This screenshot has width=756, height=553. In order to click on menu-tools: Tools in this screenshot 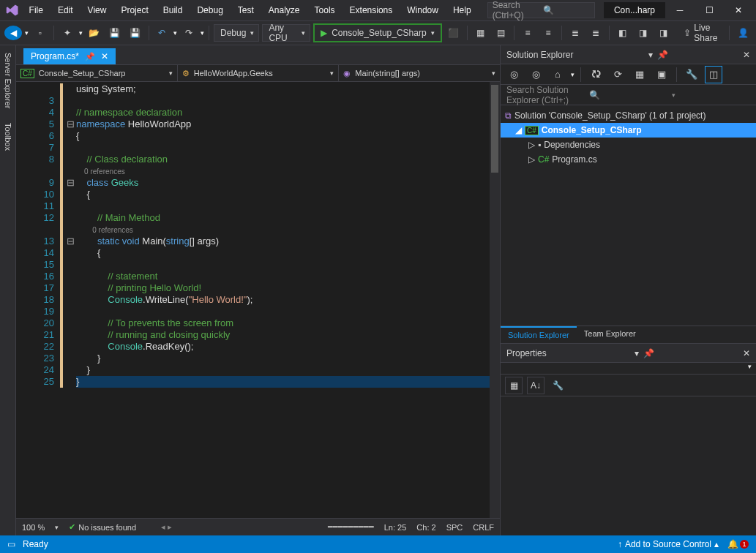, I will do `click(325, 10)`.